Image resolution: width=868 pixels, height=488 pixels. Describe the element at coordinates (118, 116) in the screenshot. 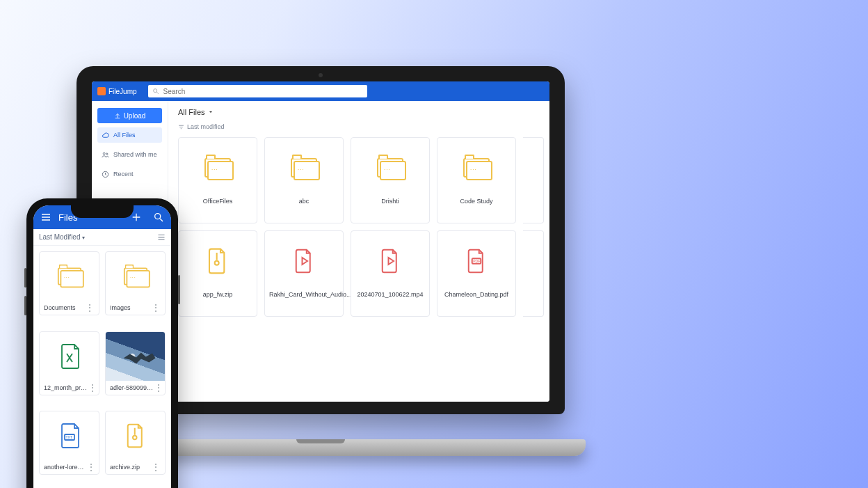

I see `upload-icon` at that location.